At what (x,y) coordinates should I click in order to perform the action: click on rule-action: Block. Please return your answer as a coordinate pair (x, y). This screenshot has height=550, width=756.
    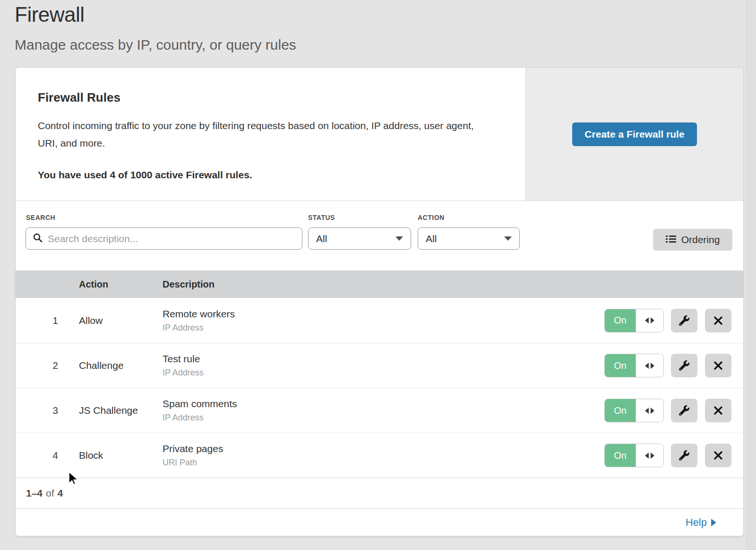
    Looking at the image, I should click on (121, 455).